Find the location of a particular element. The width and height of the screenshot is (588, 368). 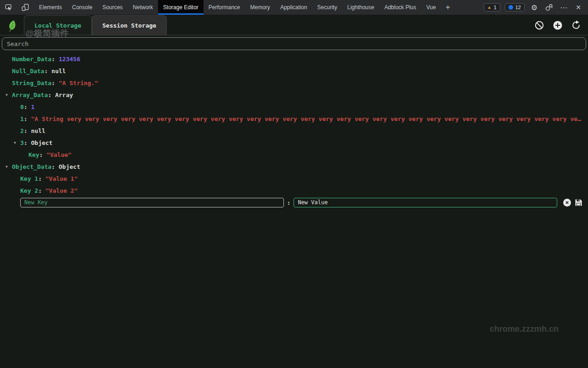

tree-key: Number_Data is located at coordinates (32, 59).